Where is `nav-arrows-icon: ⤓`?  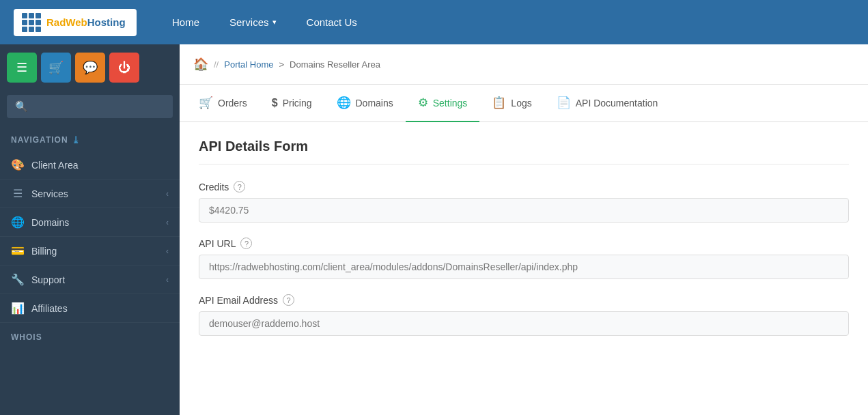 nav-arrows-icon: ⤓ is located at coordinates (76, 140).